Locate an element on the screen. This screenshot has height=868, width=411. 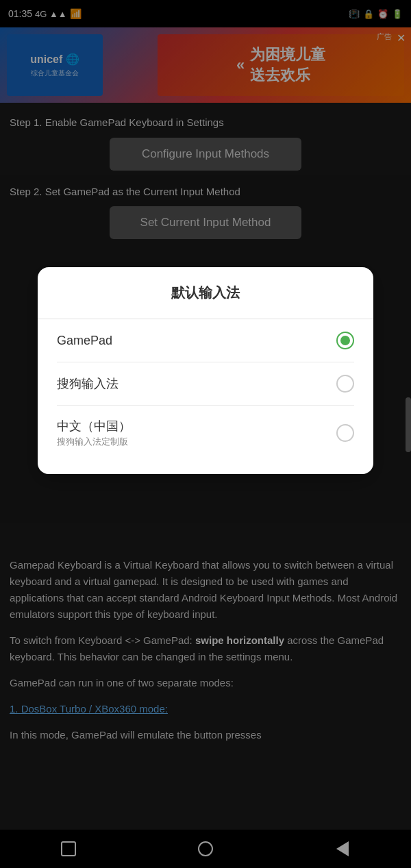
radio-option-gamepad-text: GamePad is located at coordinates (85, 341).